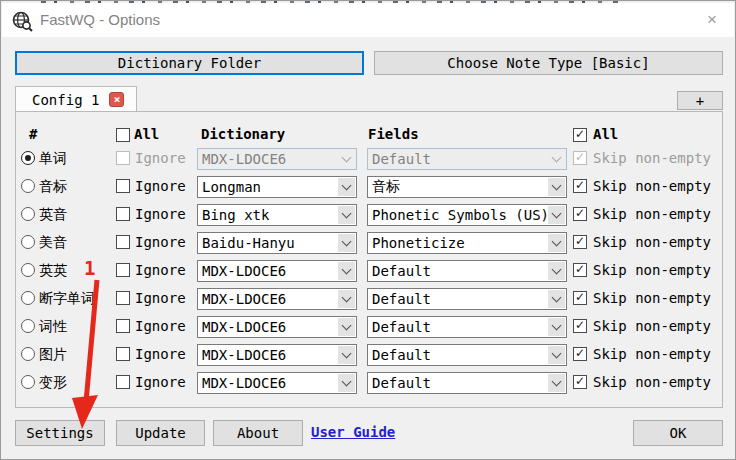 This screenshot has height=460, width=736. Describe the element at coordinates (258, 433) in the screenshot. I see `about-button: About` at that location.